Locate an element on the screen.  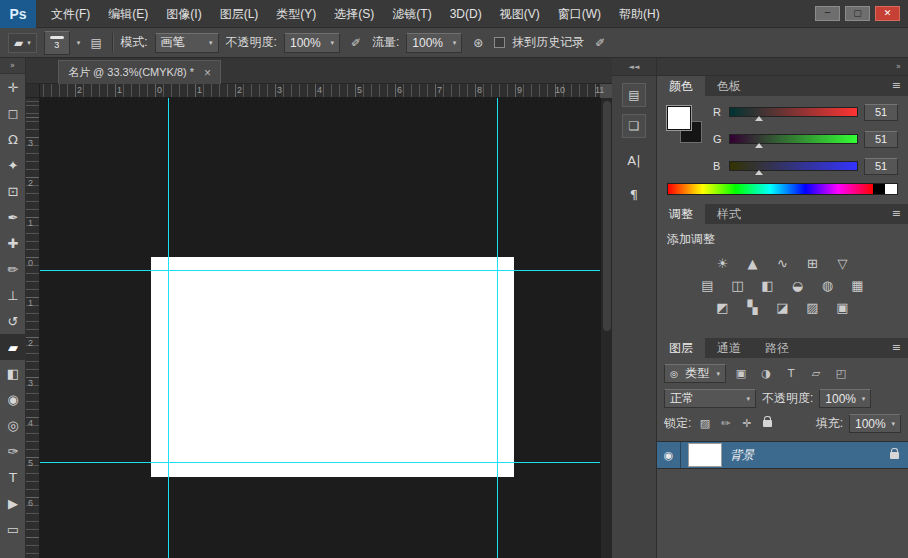
guide-horizontal-bottom is located at coordinates (320, 462).